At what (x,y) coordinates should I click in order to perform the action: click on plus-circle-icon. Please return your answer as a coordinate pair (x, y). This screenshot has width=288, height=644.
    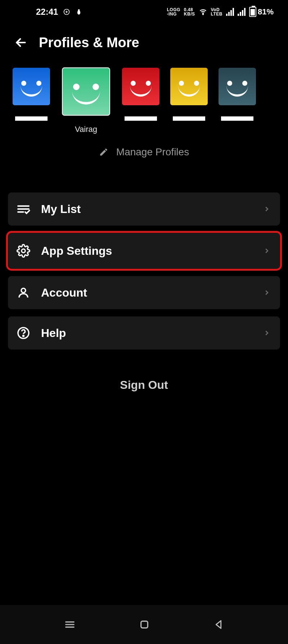
    Looking at the image, I should click on (67, 12).